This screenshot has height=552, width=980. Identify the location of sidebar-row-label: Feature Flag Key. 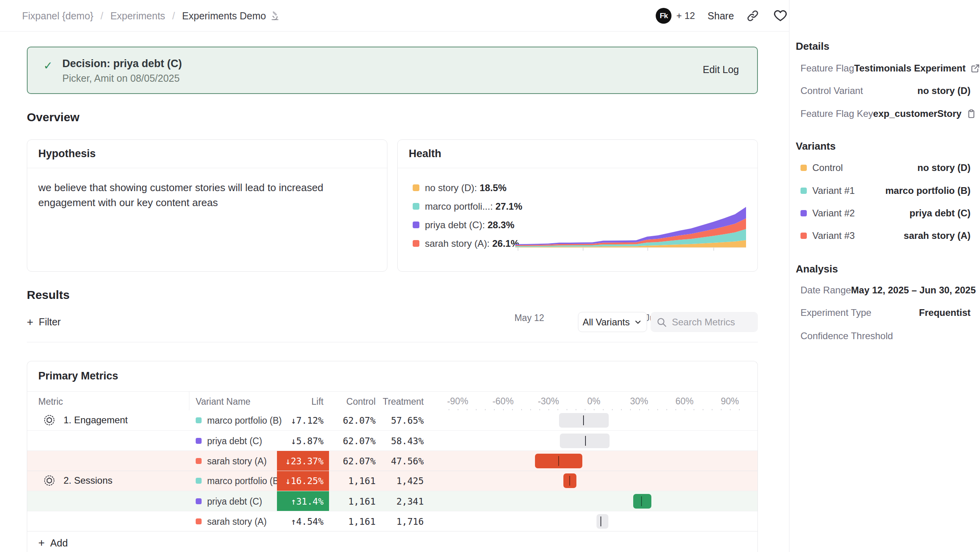
(837, 114).